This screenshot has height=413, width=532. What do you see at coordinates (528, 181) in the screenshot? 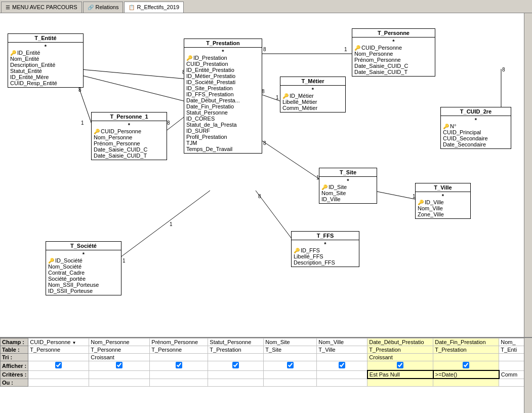
I see `canvas-scrollbar-right` at bounding box center [528, 181].